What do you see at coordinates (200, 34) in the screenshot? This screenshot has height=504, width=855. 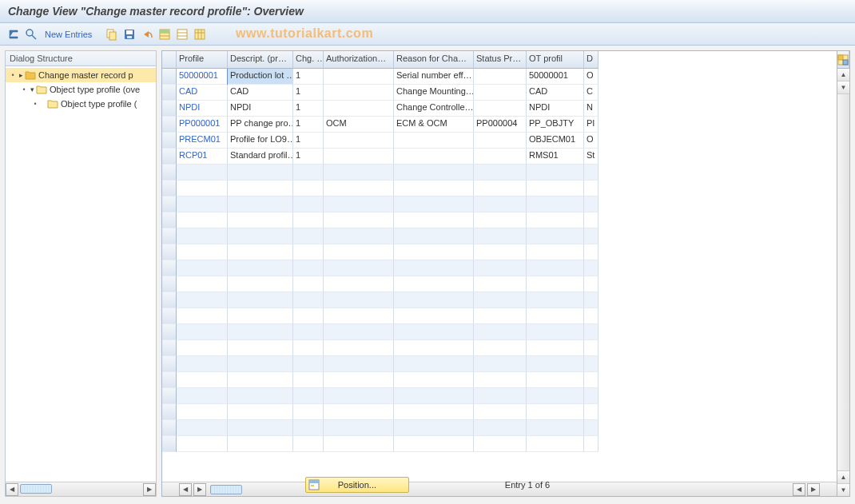 I see `table-settings-icon` at bounding box center [200, 34].